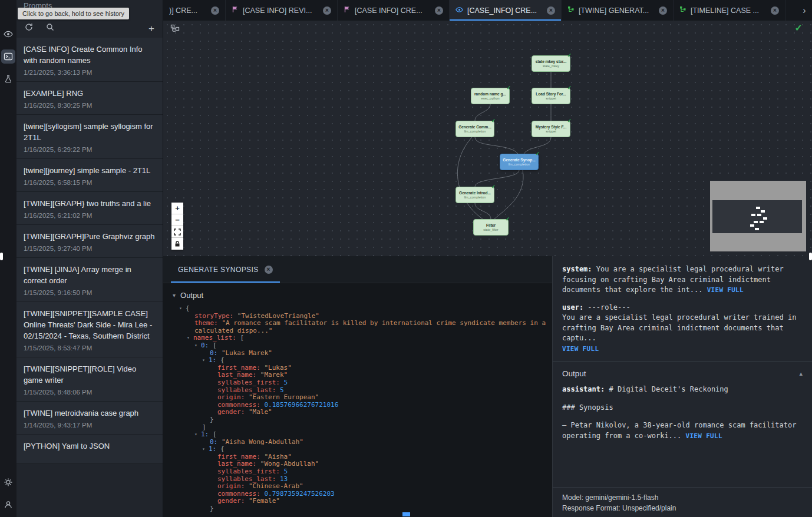 The width and height of the screenshot is (812, 517). I want to click on node-title: Generate Synop..., so click(519, 160).